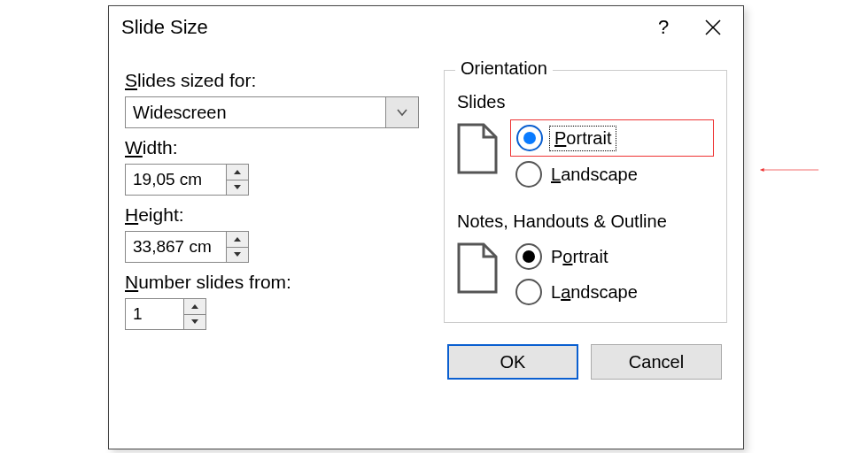 Image resolution: width=868 pixels, height=453 pixels. What do you see at coordinates (426, 27) in the screenshot?
I see `titlebar: Slide Size ?` at bounding box center [426, 27].